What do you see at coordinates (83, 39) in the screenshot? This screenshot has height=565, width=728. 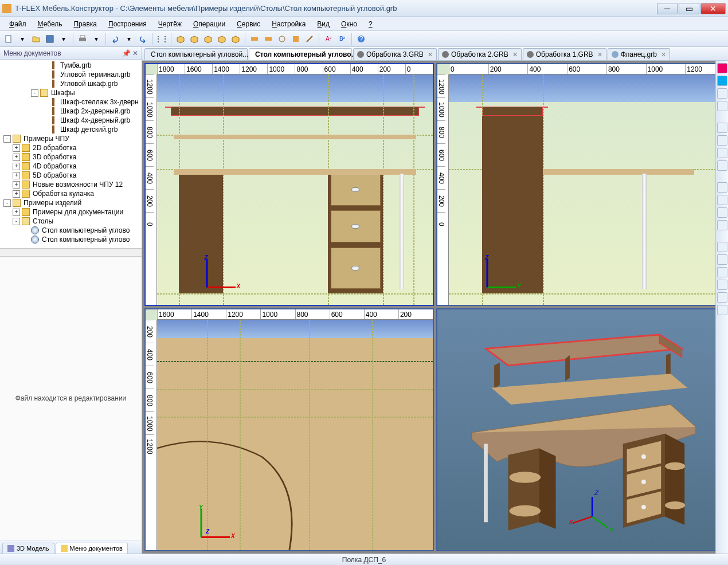 I see `print-button` at bounding box center [83, 39].